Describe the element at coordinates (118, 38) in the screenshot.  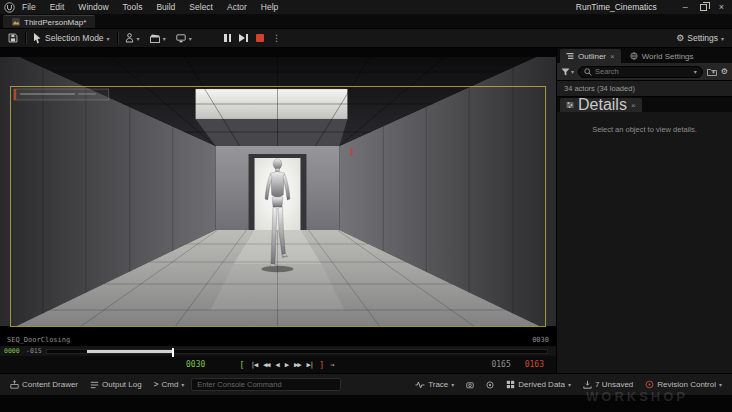
I see `toolbar-separator` at that location.